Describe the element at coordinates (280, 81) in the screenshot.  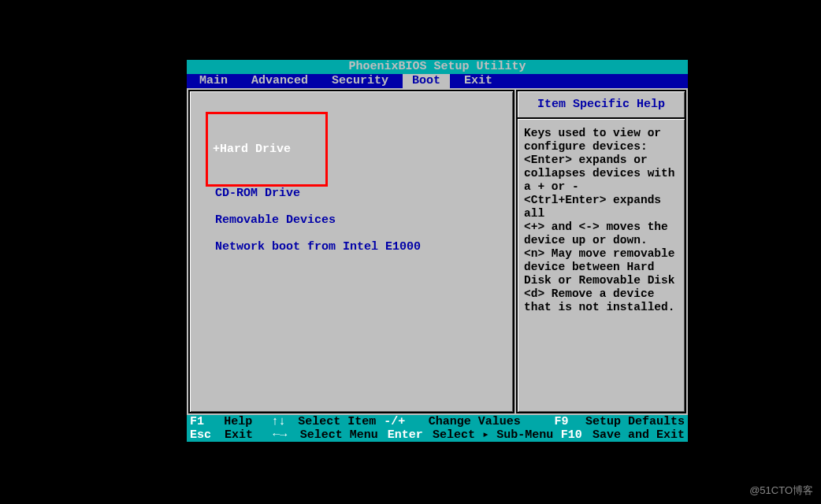
I see `menu-advanced: Advanced` at that location.